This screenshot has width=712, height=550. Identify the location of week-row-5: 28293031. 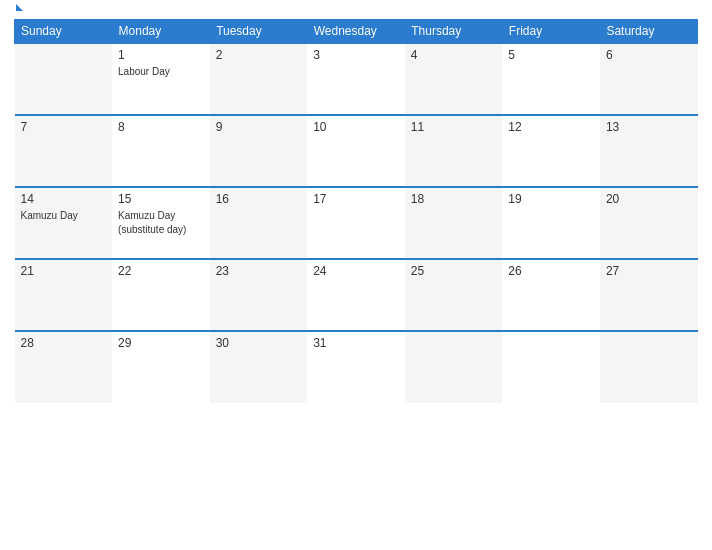
(356, 367).